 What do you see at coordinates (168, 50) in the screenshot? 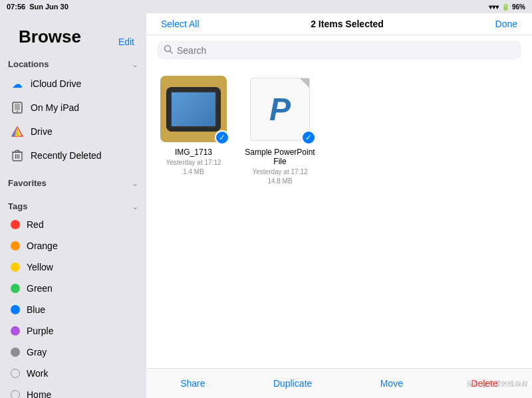
I see `search-icon` at bounding box center [168, 50].